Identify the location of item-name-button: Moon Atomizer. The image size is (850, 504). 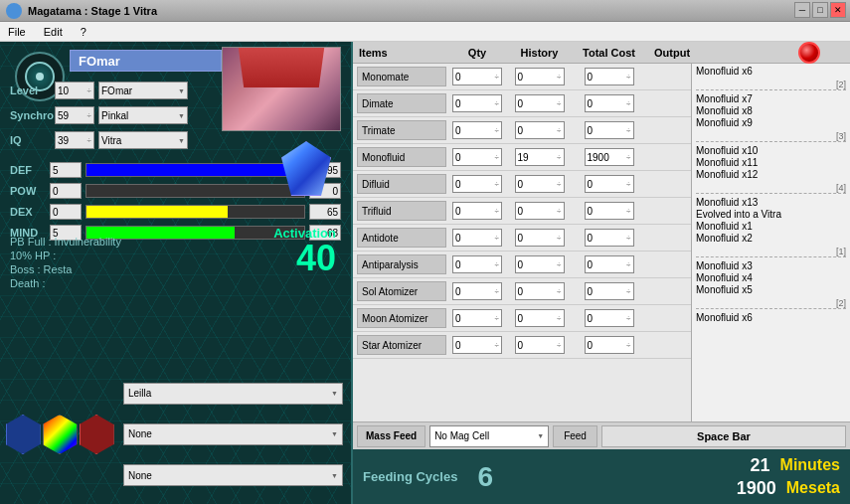
(402, 318).